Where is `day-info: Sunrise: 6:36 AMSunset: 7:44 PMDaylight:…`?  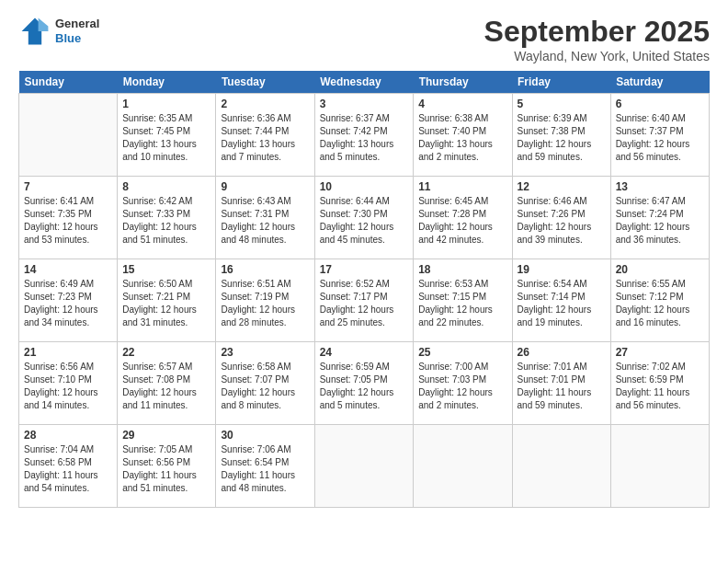 day-info: Sunrise: 6:36 AMSunset: 7:44 PMDaylight:… is located at coordinates (265, 138).